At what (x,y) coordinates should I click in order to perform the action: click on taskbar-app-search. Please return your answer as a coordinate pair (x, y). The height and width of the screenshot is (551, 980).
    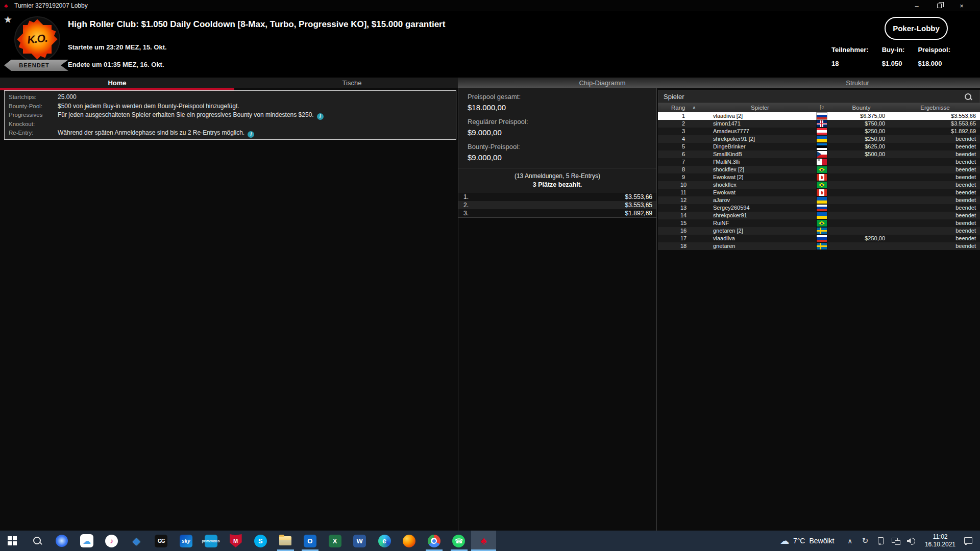
    Looking at the image, I should click on (38, 541).